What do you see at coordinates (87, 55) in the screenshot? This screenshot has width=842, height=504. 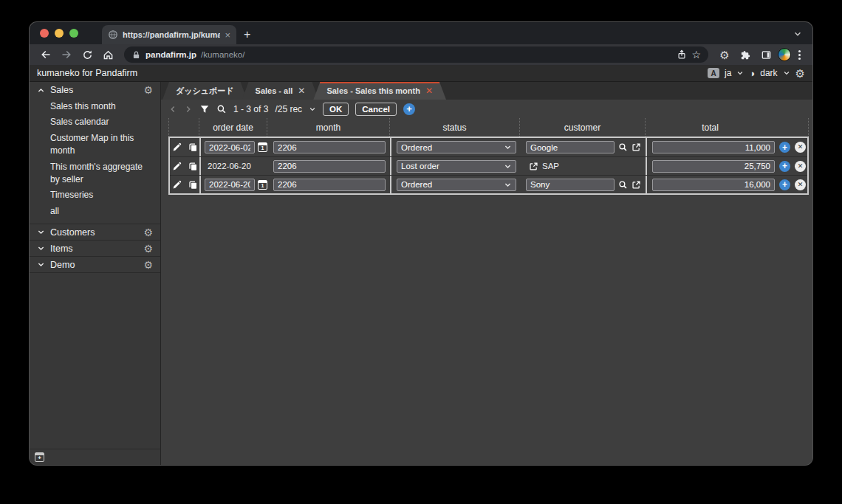 I see `reload-icon` at bounding box center [87, 55].